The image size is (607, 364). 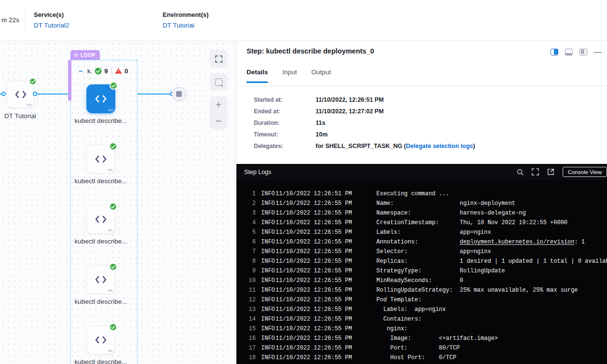 What do you see at coordinates (25, 116) in the screenshot?
I see `start-node-label: DT Tutorial` at bounding box center [25, 116].